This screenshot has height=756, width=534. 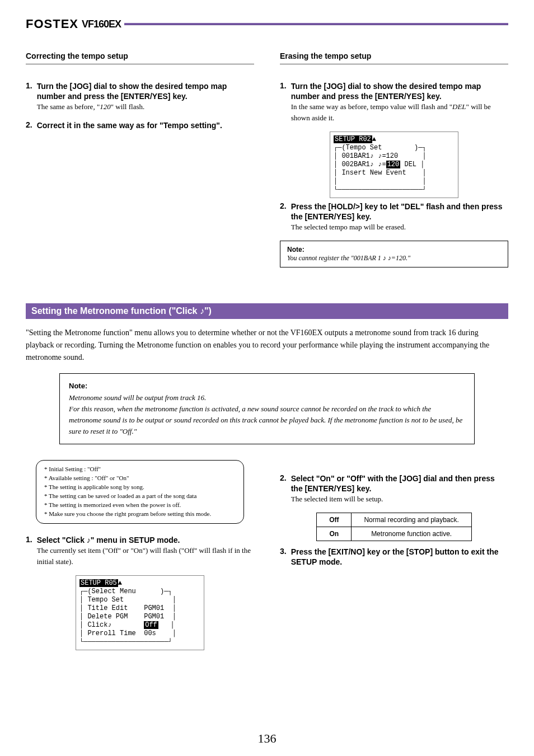 I want to click on text: Available setting : "Off" or "On", so click(x=89, y=478).